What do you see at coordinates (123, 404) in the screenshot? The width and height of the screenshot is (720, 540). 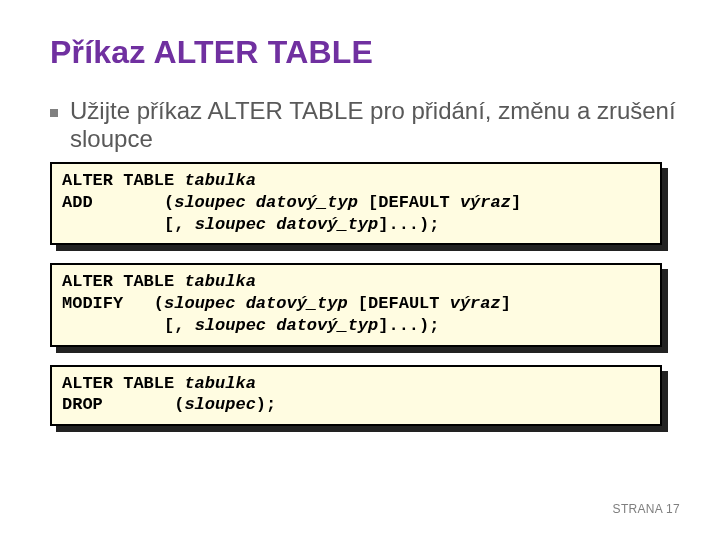 I see `code-text: DROP (` at bounding box center [123, 404].